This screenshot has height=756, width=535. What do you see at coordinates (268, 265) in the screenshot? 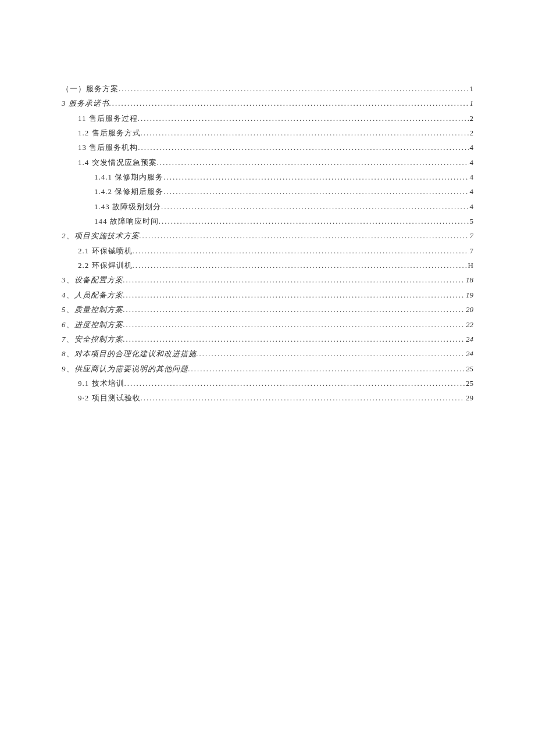
I see `toc-entry: 2.2 环保焊训机H` at bounding box center [268, 265].